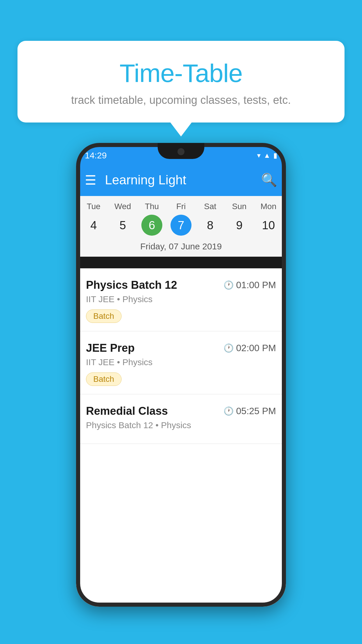  What do you see at coordinates (181, 217) in the screenshot?
I see `days-row: Tue4Wed5Thu6Fri7Sat8Sun9Mon10` at bounding box center [181, 217].